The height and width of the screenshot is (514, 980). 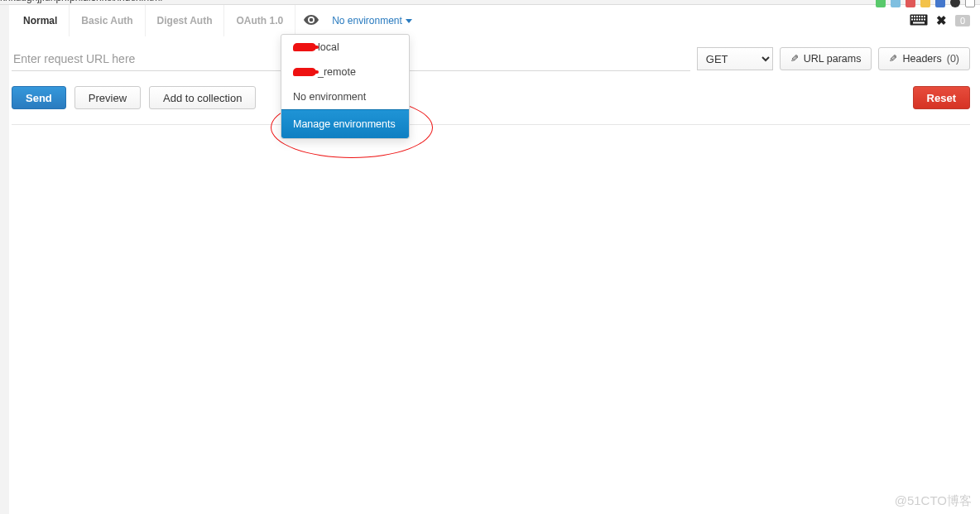 What do you see at coordinates (5, 260) in the screenshot?
I see `left-gutter` at bounding box center [5, 260].